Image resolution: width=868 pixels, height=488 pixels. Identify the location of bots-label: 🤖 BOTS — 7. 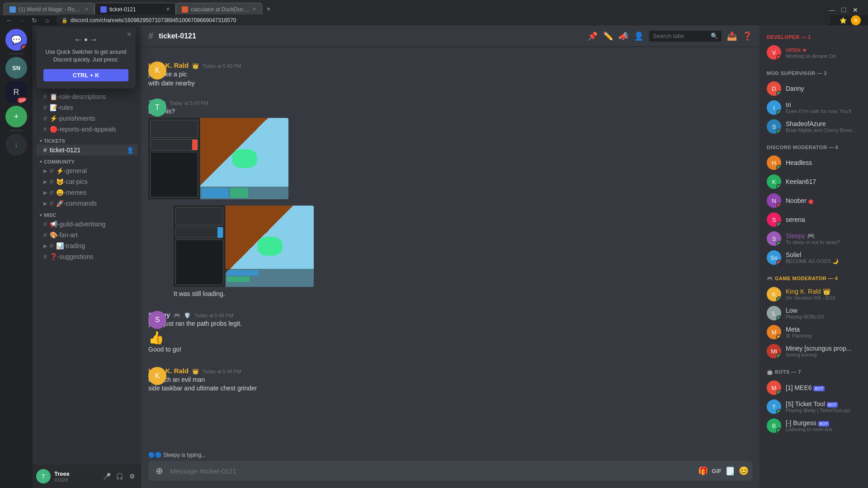
(784, 372).